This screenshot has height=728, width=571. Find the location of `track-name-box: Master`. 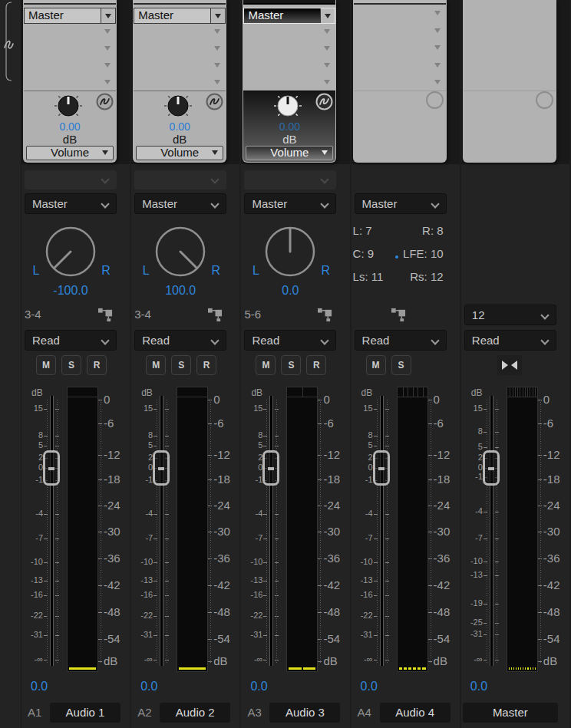

track-name-box: Master is located at coordinates (510, 713).